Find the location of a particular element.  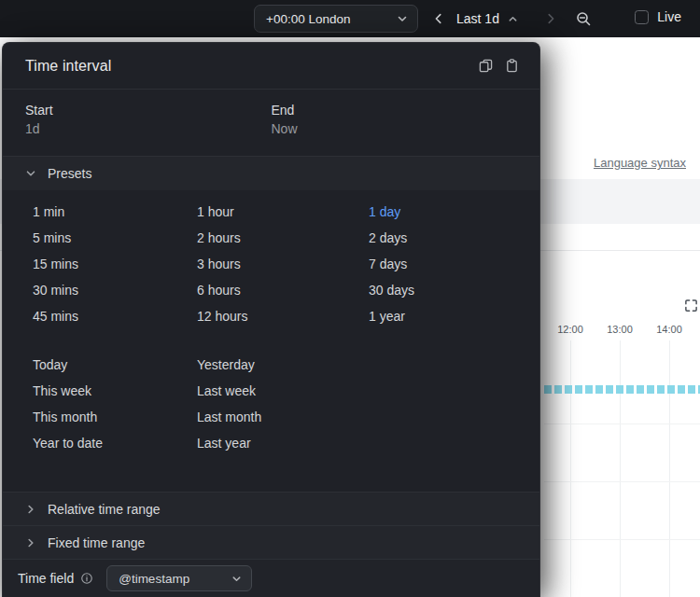

paste-interval-button is located at coordinates (511, 66).